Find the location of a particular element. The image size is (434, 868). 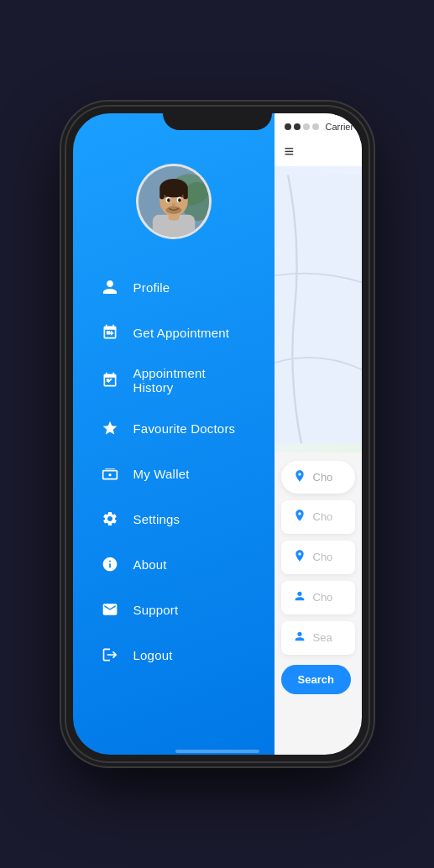

signal-indicator: Carrier 📶 is located at coordinates (323, 126).